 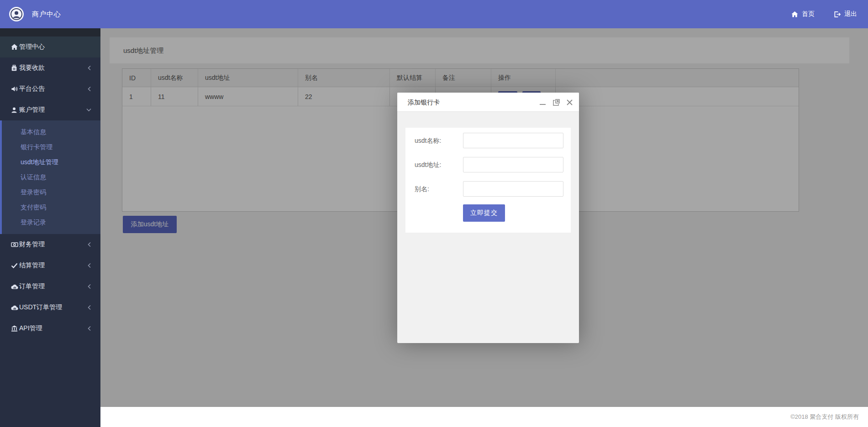 I want to click on close-icon, so click(x=570, y=102).